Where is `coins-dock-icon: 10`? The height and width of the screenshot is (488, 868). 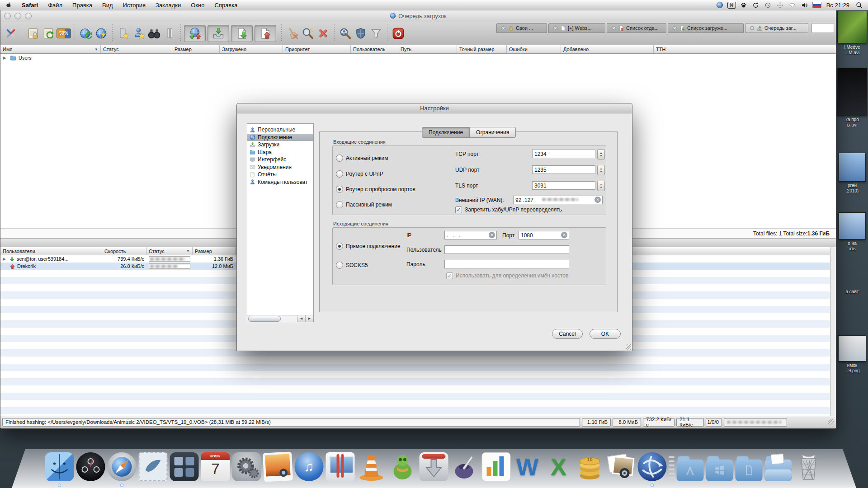 coins-dock-icon: 10 is located at coordinates (590, 467).